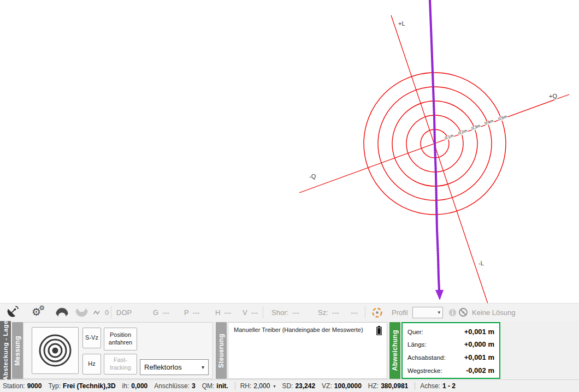  Describe the element at coordinates (221, 351) in the screenshot. I see `steuerung-group-label: Steuerung` at that location.